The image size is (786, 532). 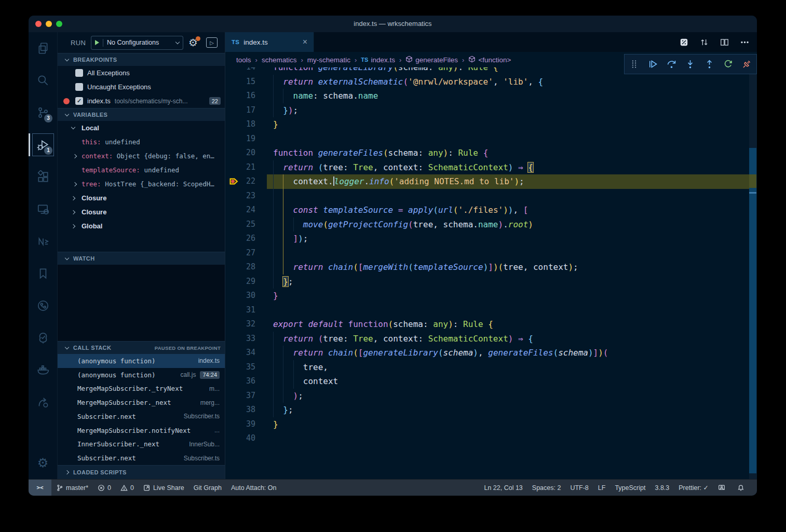 What do you see at coordinates (491, 353) in the screenshot?
I see `code-line-34: 34 return chain([generateLibrary(schema)…` at bounding box center [491, 353].